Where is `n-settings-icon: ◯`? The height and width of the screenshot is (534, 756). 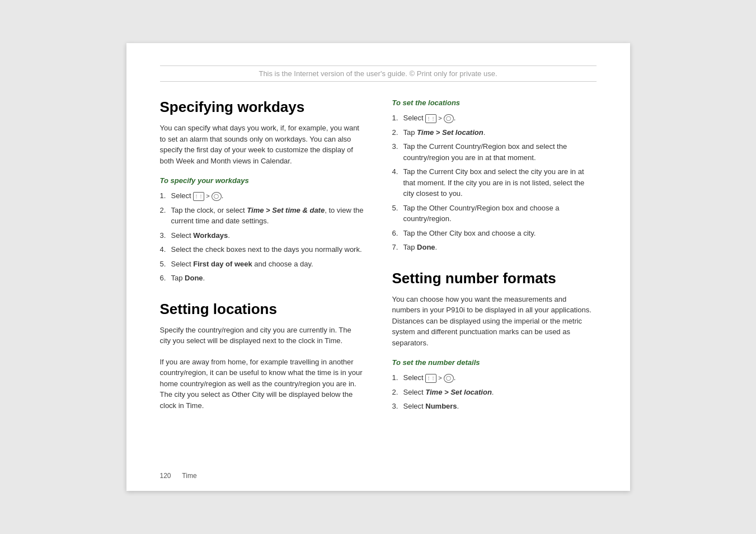
n-settings-icon: ◯ is located at coordinates (449, 378).